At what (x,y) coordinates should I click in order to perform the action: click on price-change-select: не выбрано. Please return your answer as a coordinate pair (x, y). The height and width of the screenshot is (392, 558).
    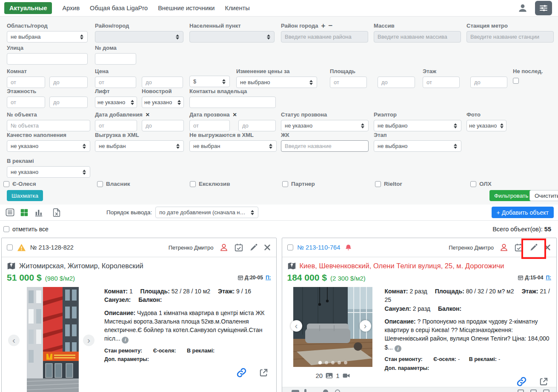
    Looking at the image, I should click on (277, 82).